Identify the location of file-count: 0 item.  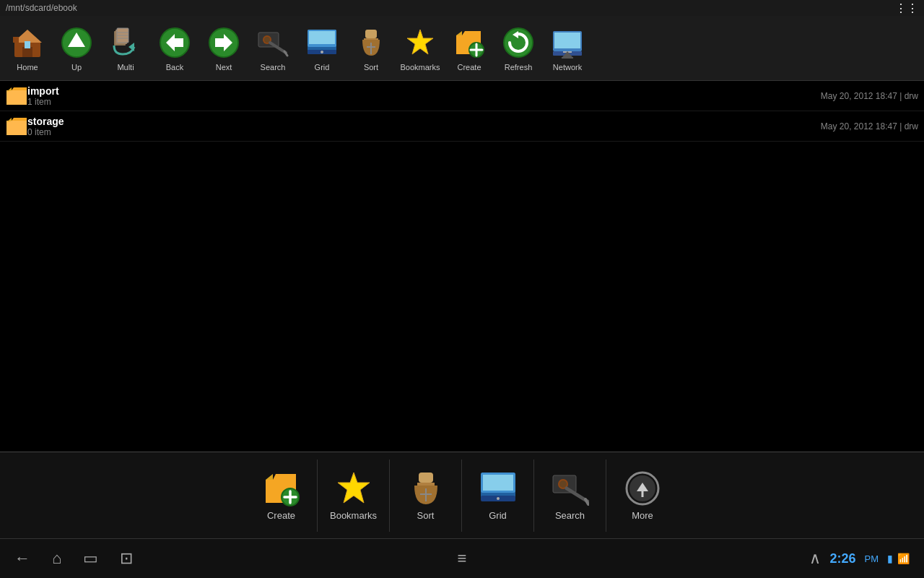
(424, 132).